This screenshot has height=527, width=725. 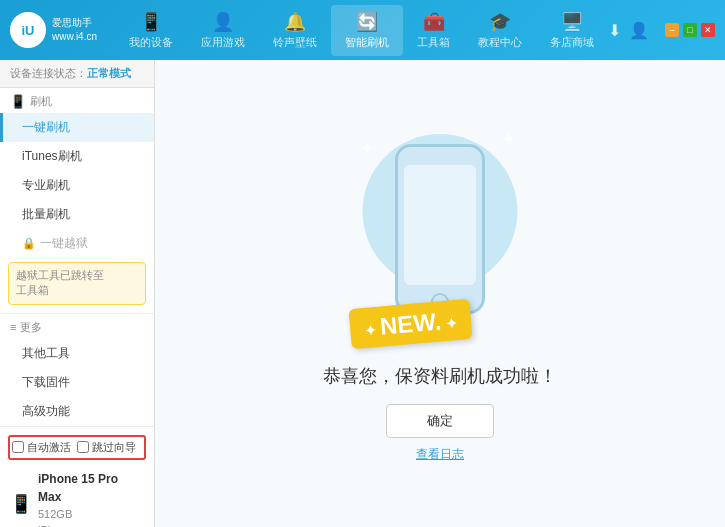 What do you see at coordinates (440, 234) in the screenshot?
I see `phone-illustration: ✦ ✦ NEW.` at bounding box center [440, 234].